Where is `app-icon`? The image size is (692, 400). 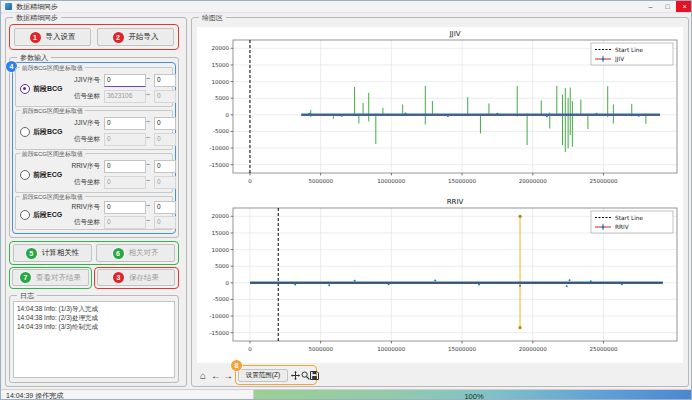 app-icon is located at coordinates (8, 6).